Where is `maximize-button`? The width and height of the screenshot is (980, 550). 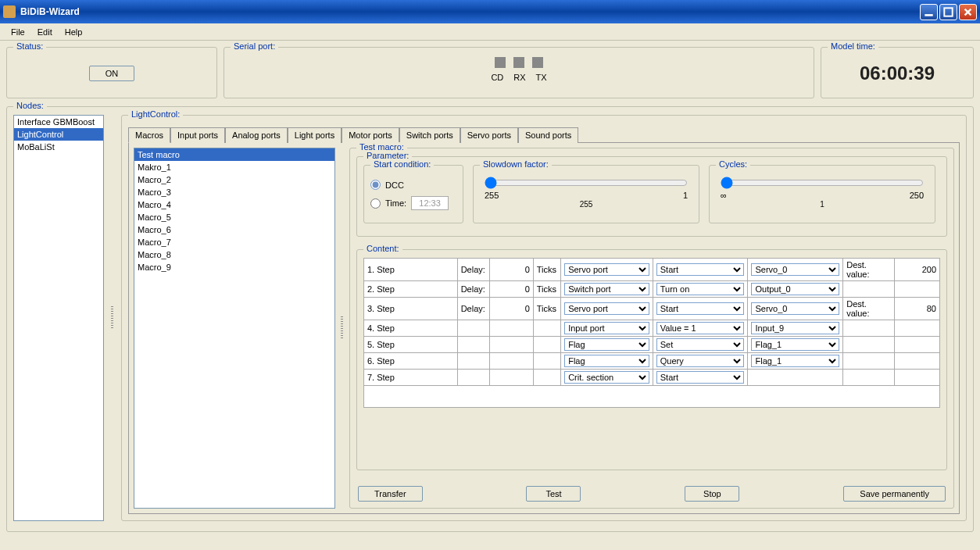
maximize-button is located at coordinates (949, 12).